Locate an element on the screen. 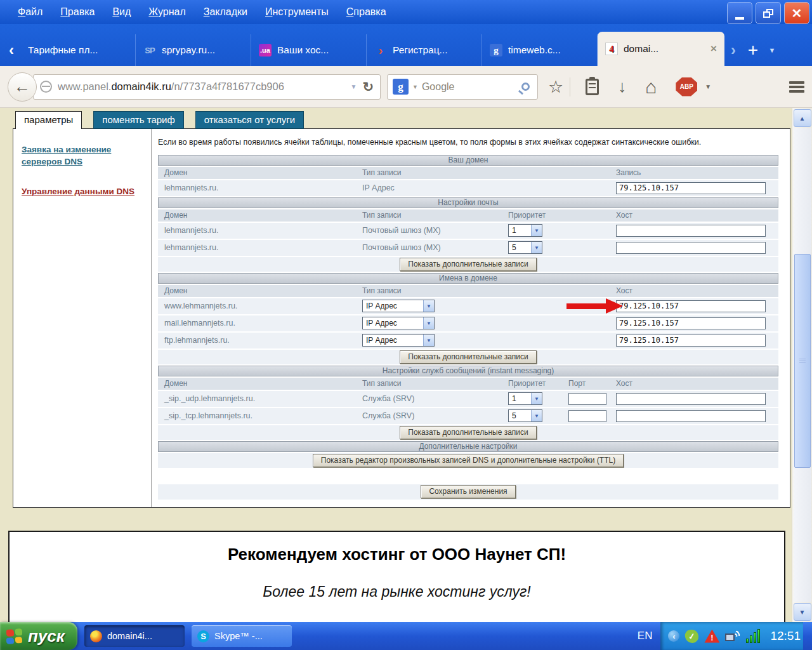 This screenshot has height=650, width=812. save-changes-button: Сохранить изменения is located at coordinates (468, 491).